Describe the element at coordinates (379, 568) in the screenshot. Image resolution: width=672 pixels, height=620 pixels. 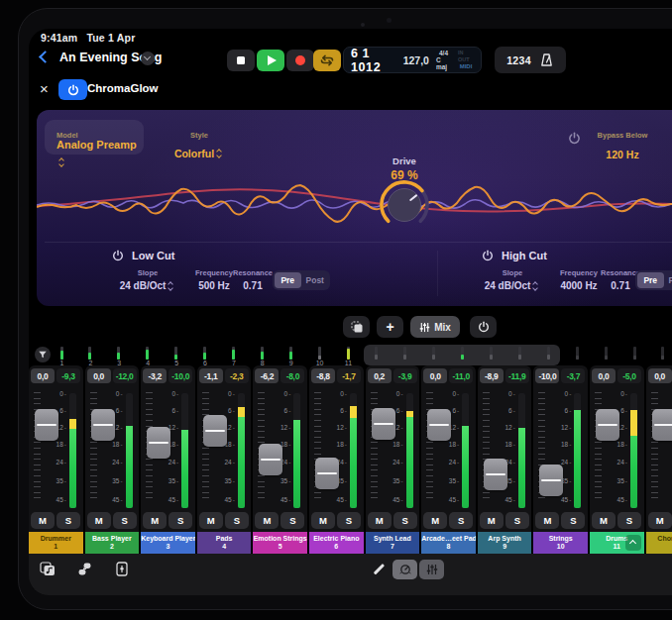
I see `pencil-icon` at that location.